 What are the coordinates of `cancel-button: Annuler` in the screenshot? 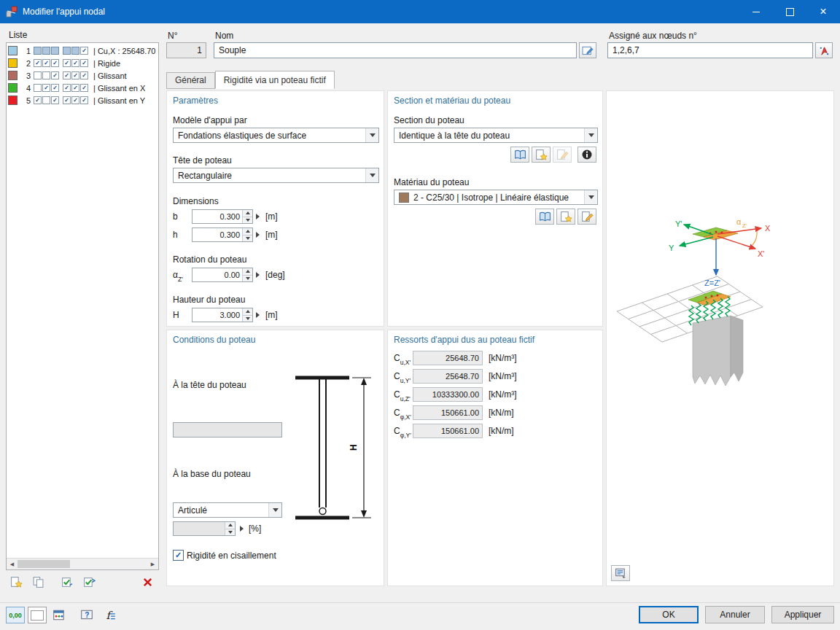 It's located at (735, 615).